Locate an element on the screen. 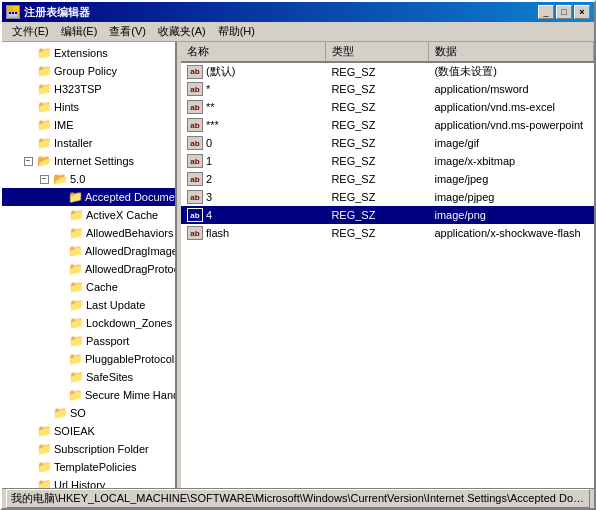 This screenshot has height=510, width=596. tree-item-pluggable-protocols: 📁 PluggableProtocols is located at coordinates (88, 359).